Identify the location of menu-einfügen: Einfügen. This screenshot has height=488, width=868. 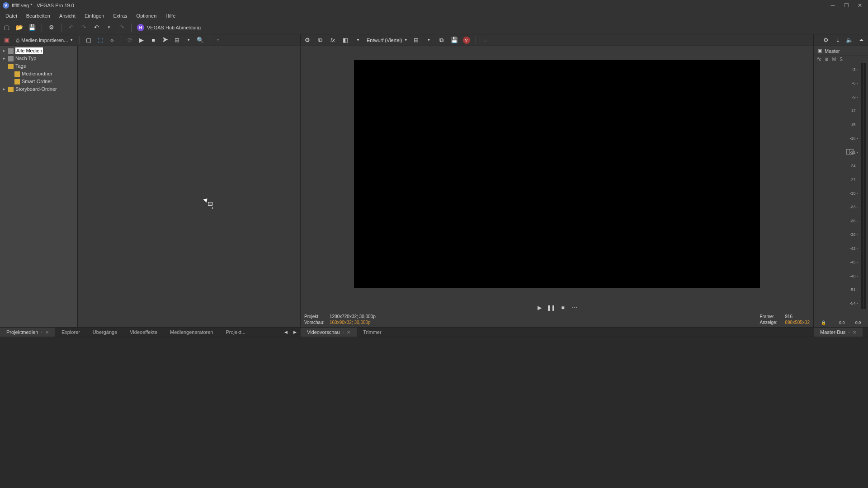
(94, 16).